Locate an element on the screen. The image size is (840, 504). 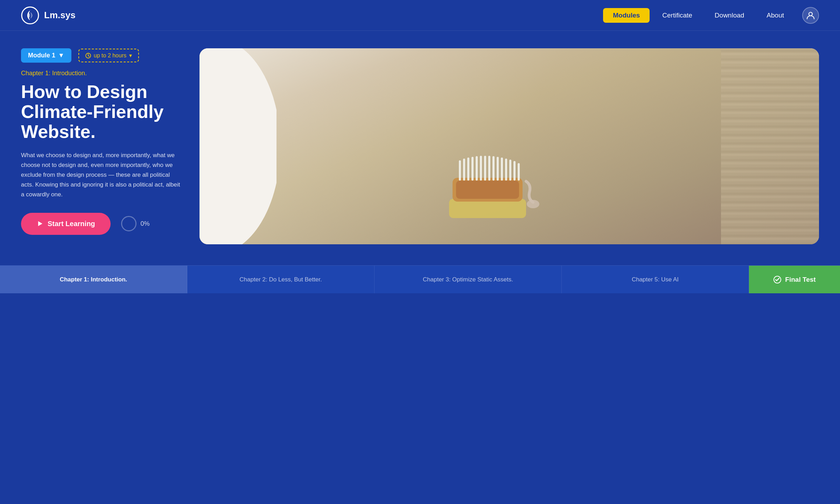
avatar-button is located at coordinates (811, 15).